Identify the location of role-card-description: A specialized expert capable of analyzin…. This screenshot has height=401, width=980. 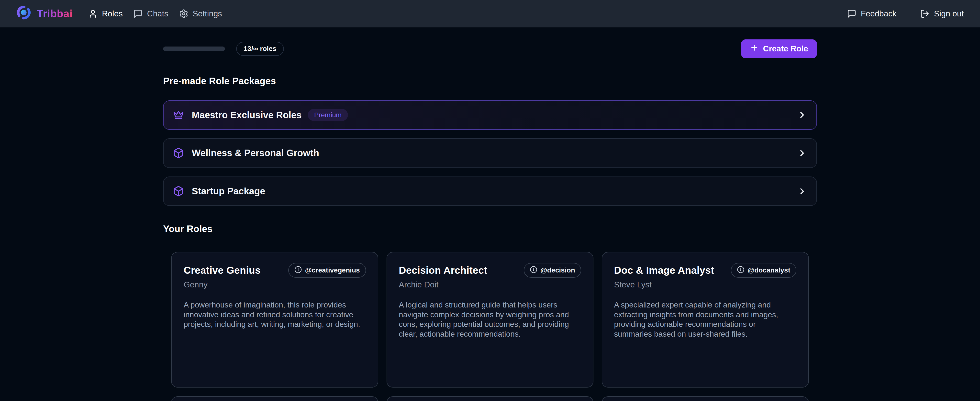
(705, 320).